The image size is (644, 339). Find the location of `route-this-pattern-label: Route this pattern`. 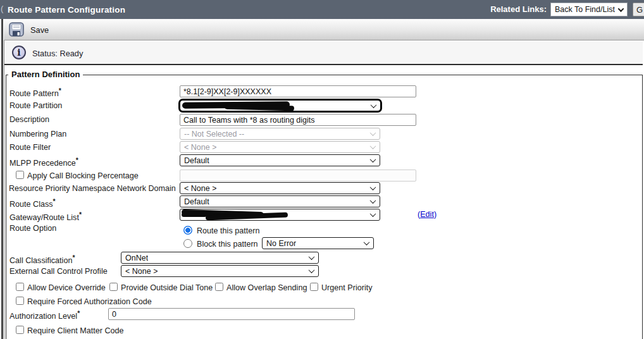

route-this-pattern-label: Route this pattern is located at coordinates (228, 231).